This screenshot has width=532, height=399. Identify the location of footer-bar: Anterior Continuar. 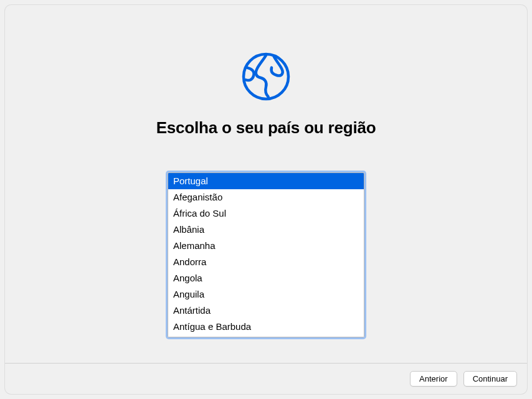
(266, 378).